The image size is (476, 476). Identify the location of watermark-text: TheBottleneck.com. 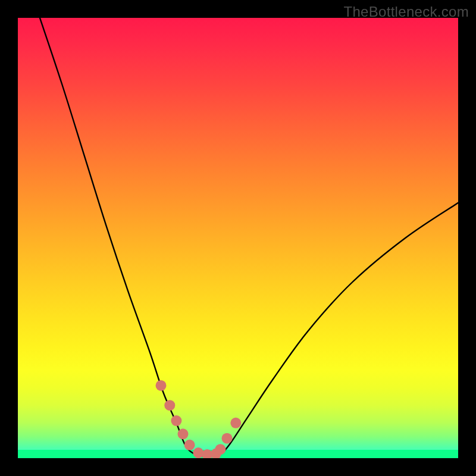
(406, 12).